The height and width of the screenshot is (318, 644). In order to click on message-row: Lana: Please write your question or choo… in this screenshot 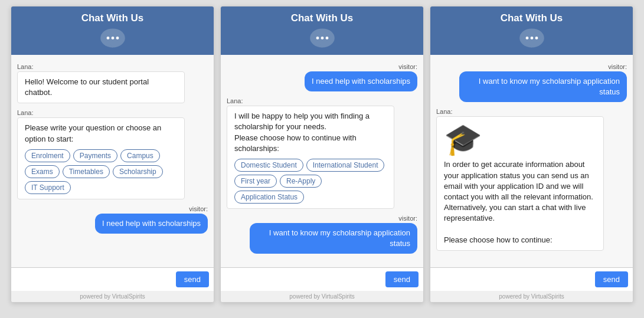, I will do `click(112, 152)`.